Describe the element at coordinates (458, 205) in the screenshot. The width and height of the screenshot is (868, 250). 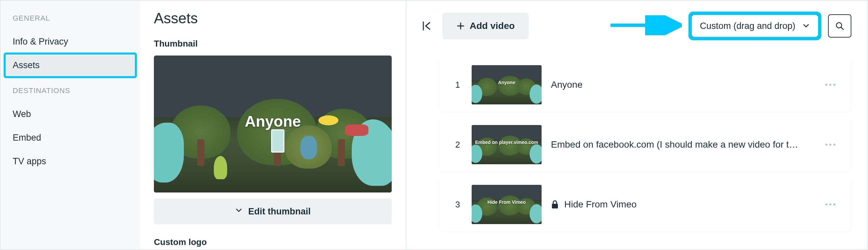
I see `row-index: 3` at that location.